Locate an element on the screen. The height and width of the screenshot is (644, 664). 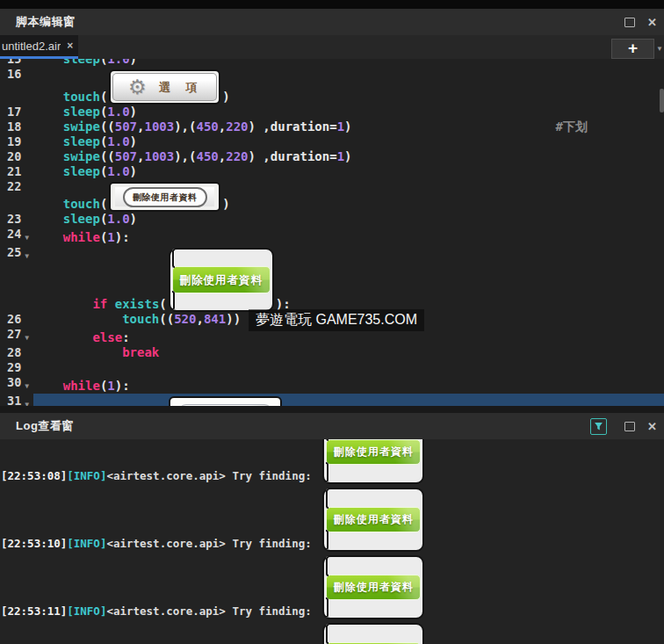
code-token: #下划 is located at coordinates (572, 127).